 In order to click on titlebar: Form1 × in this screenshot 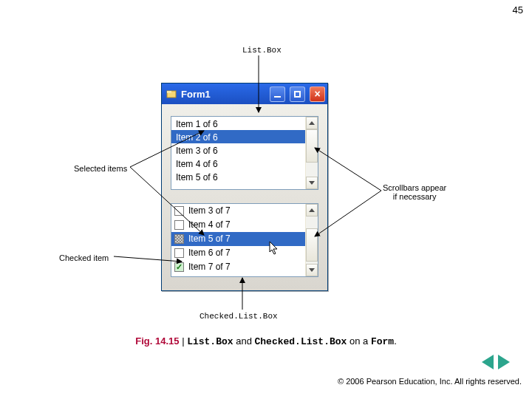, I will do `click(245, 94)`.